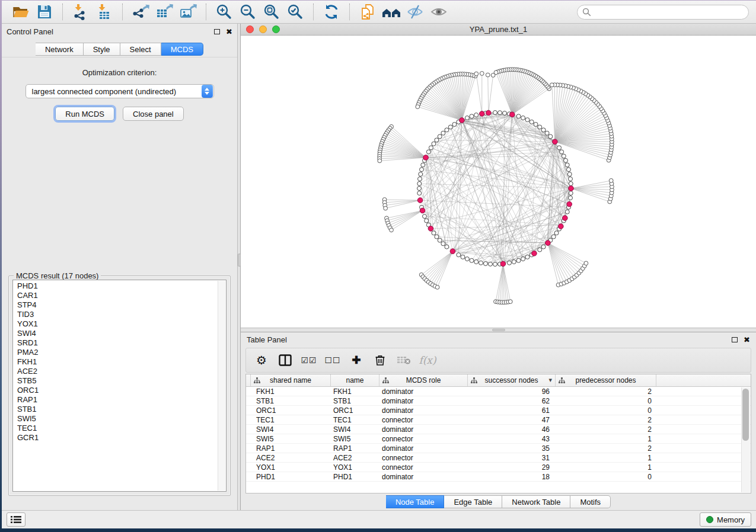 The image size is (756, 532). Describe the element at coordinates (104, 12) in the screenshot. I see `import-table-icon` at that location.